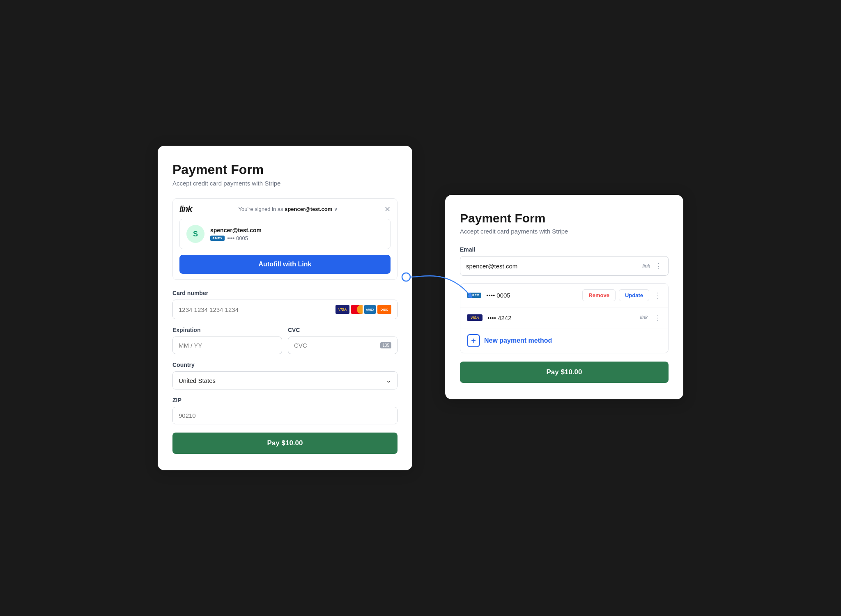  What do you see at coordinates (297, 230) in the screenshot?
I see `link-account-email: spencer@test.com` at bounding box center [297, 230].